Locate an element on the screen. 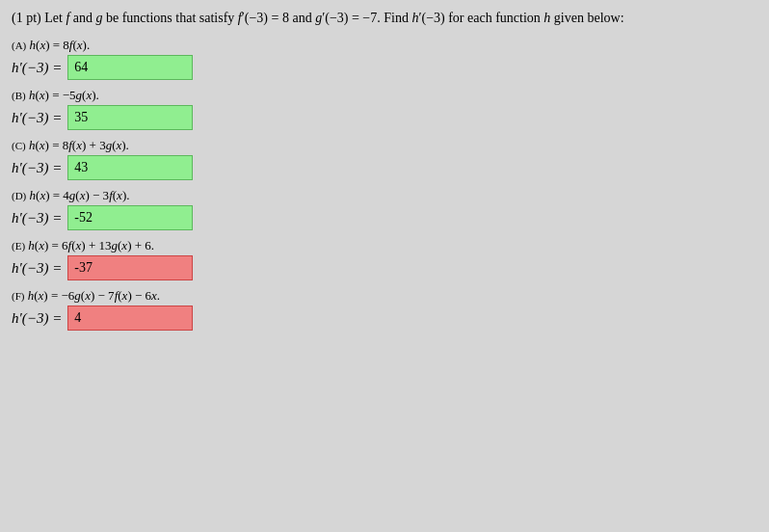 This screenshot has width=769, height=532. part-B-answer-row: h′(−3) = is located at coordinates (384, 118).